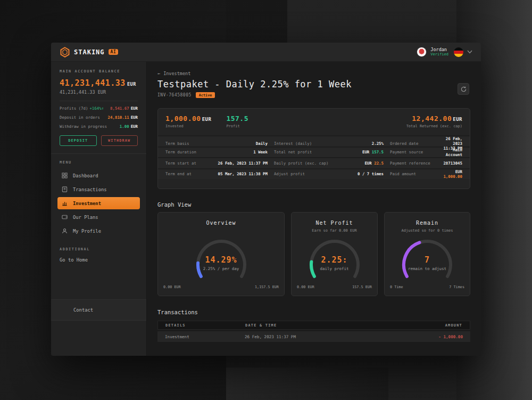  Describe the element at coordinates (254, 84) in the screenshot. I see `page-title: Testpaket - Daily 2.25% for 1 Week` at that location.